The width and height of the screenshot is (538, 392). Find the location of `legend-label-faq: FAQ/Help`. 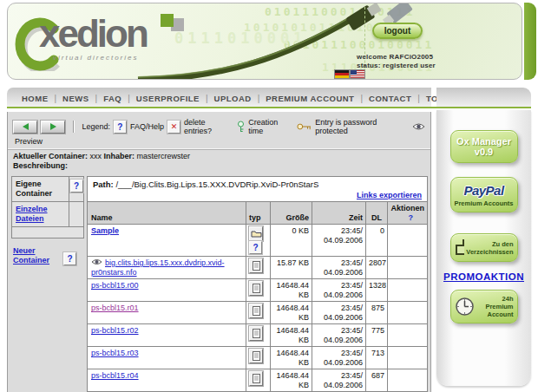

legend-label-faq: FAQ/Help is located at coordinates (148, 127).